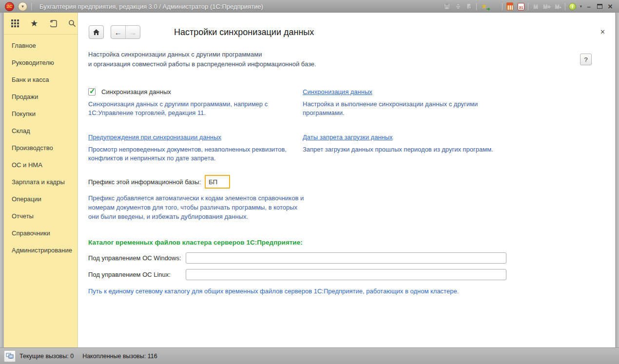 This screenshot has height=364, width=619. Describe the element at coordinates (193, 102) in the screenshot. I see `sync-checkbox-block: ✓ Синхронизация данных Синхронизация дан…` at that location.